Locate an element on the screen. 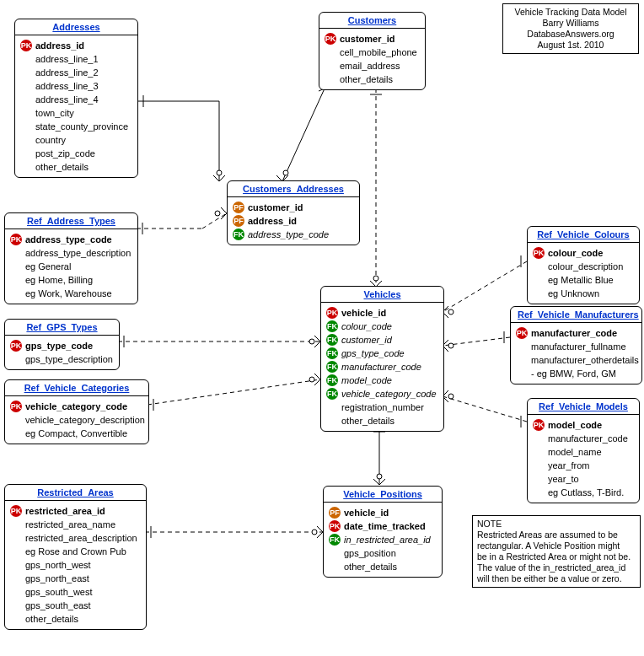 Image resolution: width=644 pixels, height=656 pixels. note-line: The value of the in_restricted_area_id is located at coordinates (556, 568).